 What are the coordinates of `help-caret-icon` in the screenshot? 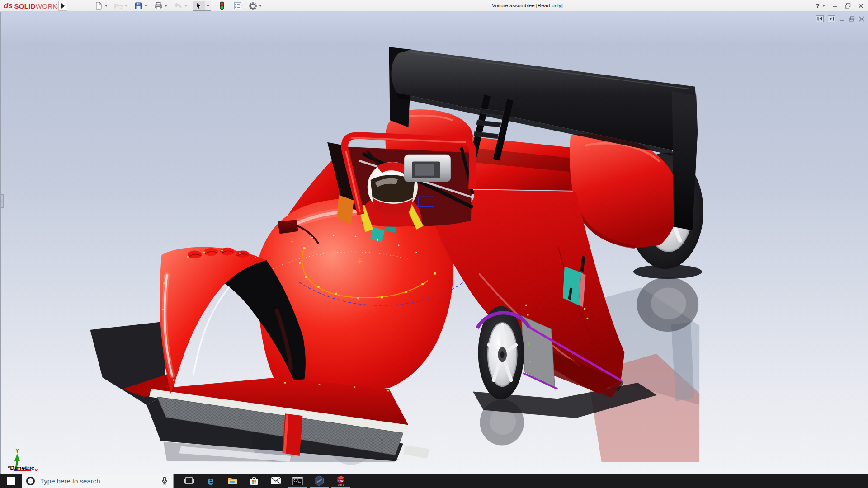 It's located at (824, 6).